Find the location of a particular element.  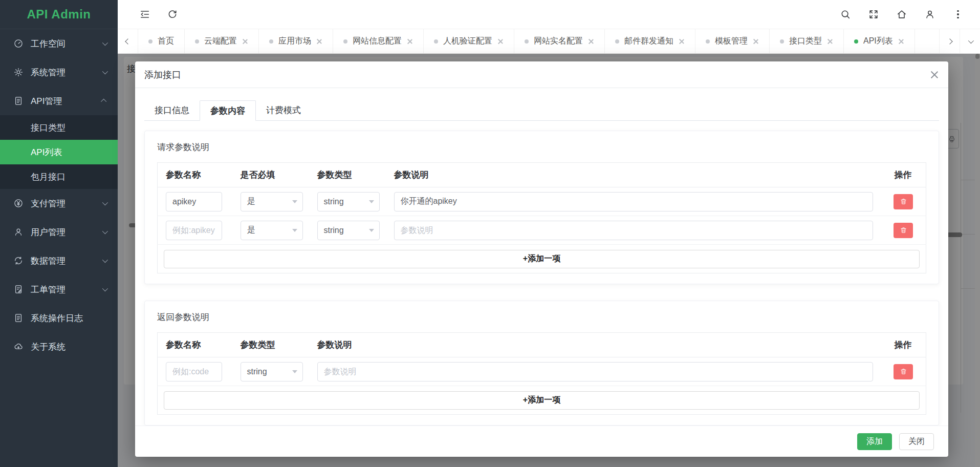

sidebar-item-payment: 支付管理 is located at coordinates (59, 203).